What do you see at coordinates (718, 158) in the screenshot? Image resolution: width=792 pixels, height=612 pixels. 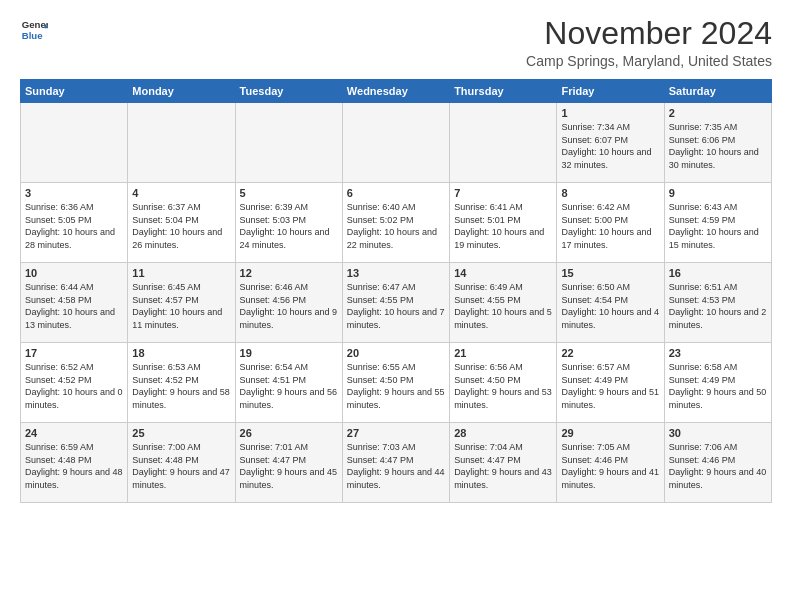 I see `cell-line: Daylight: 10 hours and 30 minutes.` at bounding box center [718, 158].